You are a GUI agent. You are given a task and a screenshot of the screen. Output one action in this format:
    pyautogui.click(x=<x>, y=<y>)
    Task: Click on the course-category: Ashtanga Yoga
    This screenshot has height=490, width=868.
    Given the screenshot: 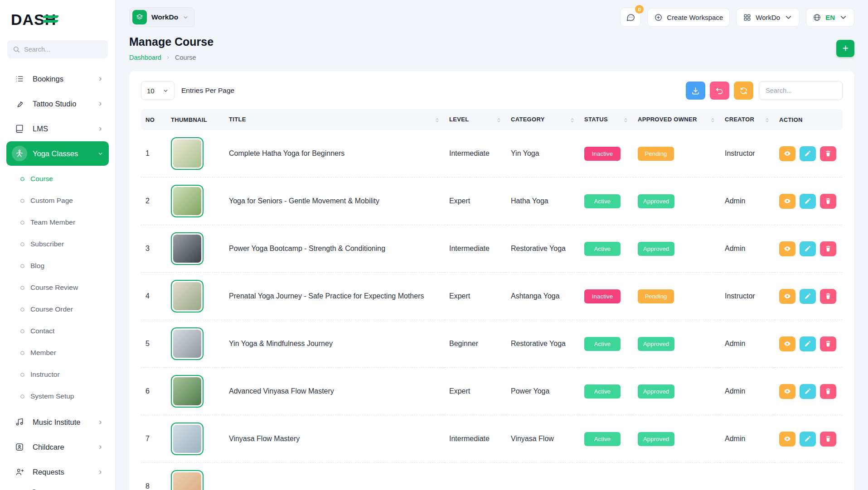 What is the action you would take?
    pyautogui.click(x=543, y=296)
    